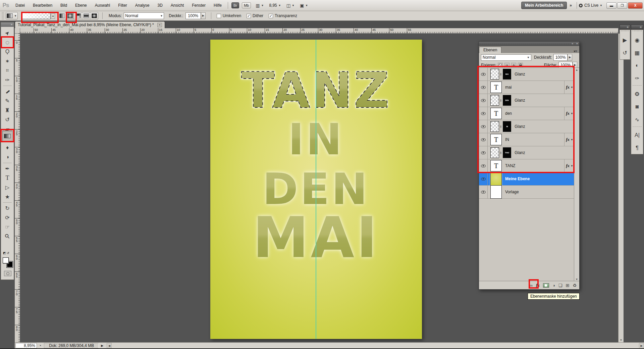 This screenshot has width=644, height=349. Describe the element at coordinates (7, 80) in the screenshot. I see `eyedropper-tool: ✑` at that location.